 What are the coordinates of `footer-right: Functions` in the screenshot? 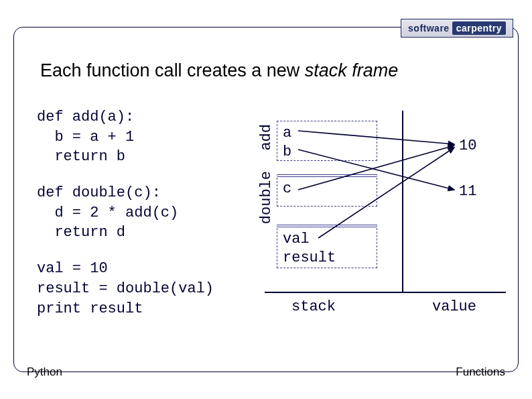 It's located at (480, 372).